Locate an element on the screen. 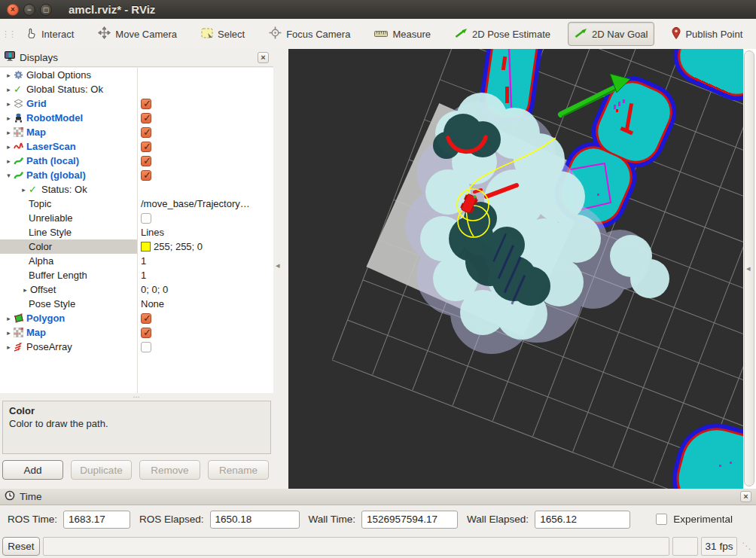  property-row-status: ▸ ✓ Status: Ok is located at coordinates (137, 190).